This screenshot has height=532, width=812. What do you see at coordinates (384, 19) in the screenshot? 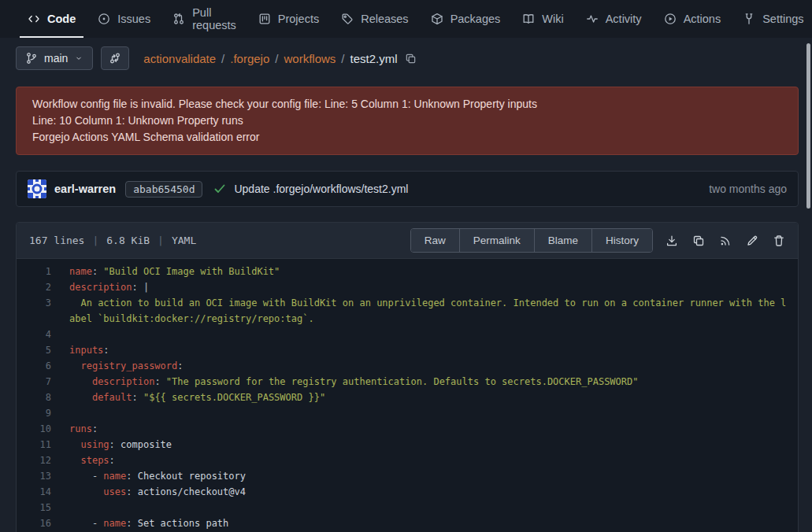
I see `tab-label: Releases` at bounding box center [384, 19].